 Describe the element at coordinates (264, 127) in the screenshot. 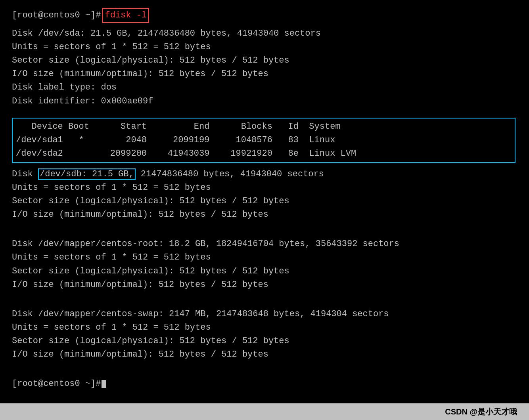

I see `table-header: Device Boot Start End Blocks Id System` at that location.